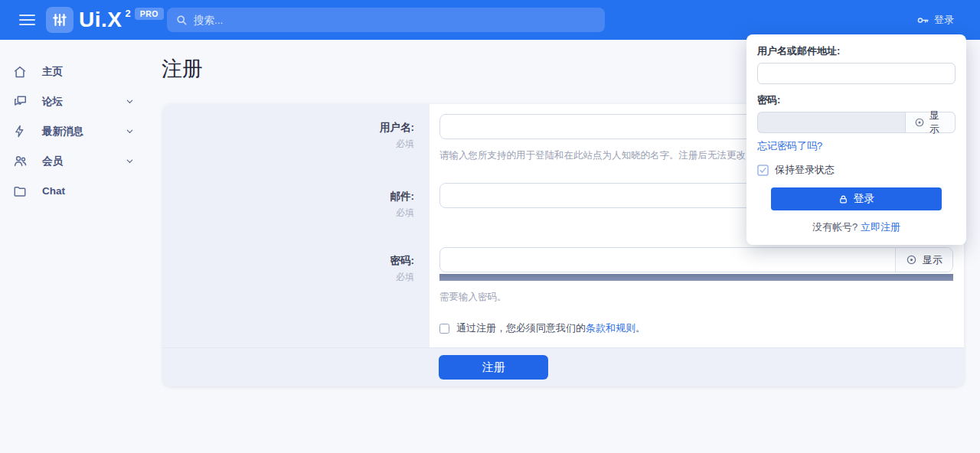 The image size is (980, 453). What do you see at coordinates (289, 277) in the screenshot?
I see `password-required-hint: 必填` at bounding box center [289, 277].